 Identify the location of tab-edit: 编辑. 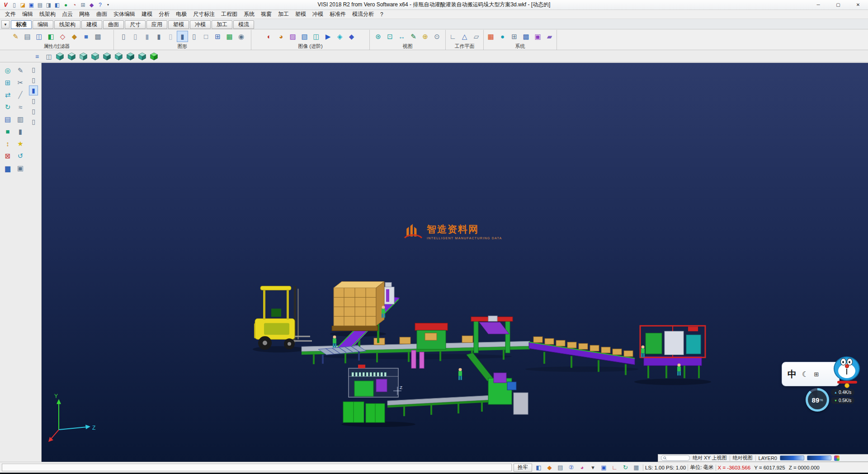
(43, 24).